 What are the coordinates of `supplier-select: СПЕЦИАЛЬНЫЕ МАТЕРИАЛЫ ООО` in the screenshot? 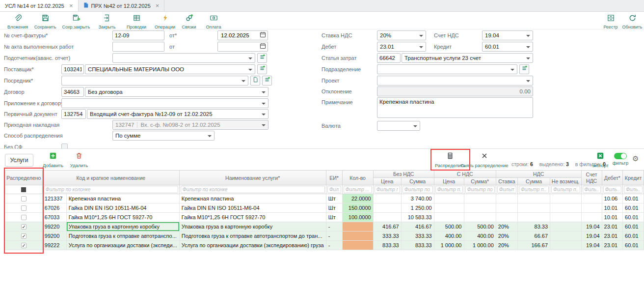 It's located at (170, 69).